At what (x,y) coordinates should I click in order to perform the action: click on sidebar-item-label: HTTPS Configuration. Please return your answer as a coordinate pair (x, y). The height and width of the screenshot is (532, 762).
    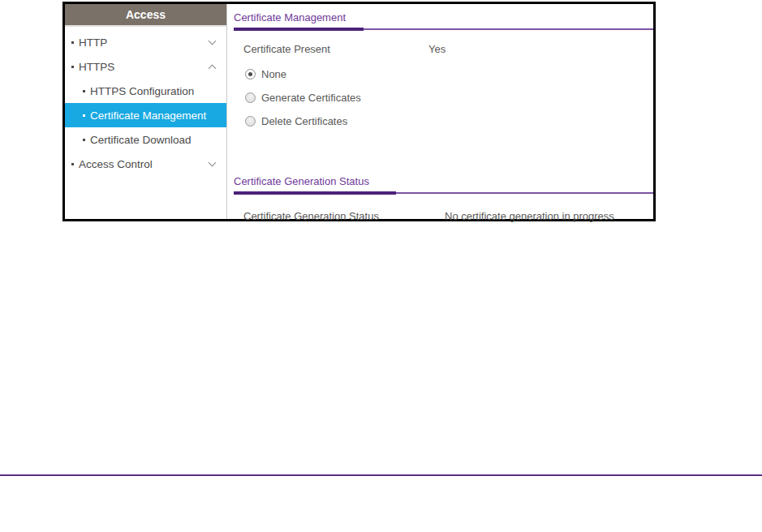
    Looking at the image, I should click on (142, 91).